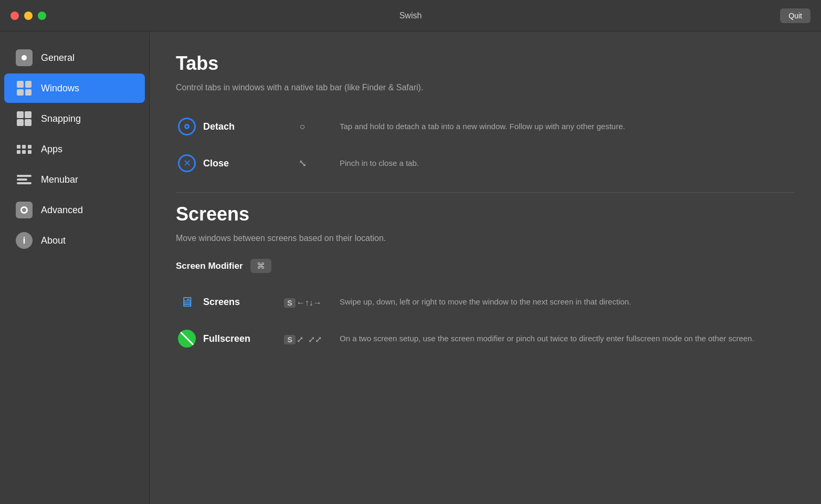 This screenshot has width=821, height=504. I want to click on section-divider, so click(485, 192).